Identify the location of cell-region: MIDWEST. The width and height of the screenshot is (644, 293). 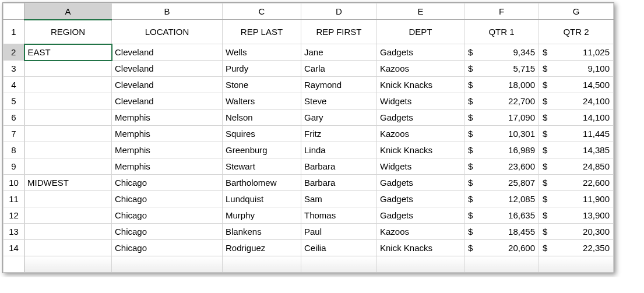
(68, 183).